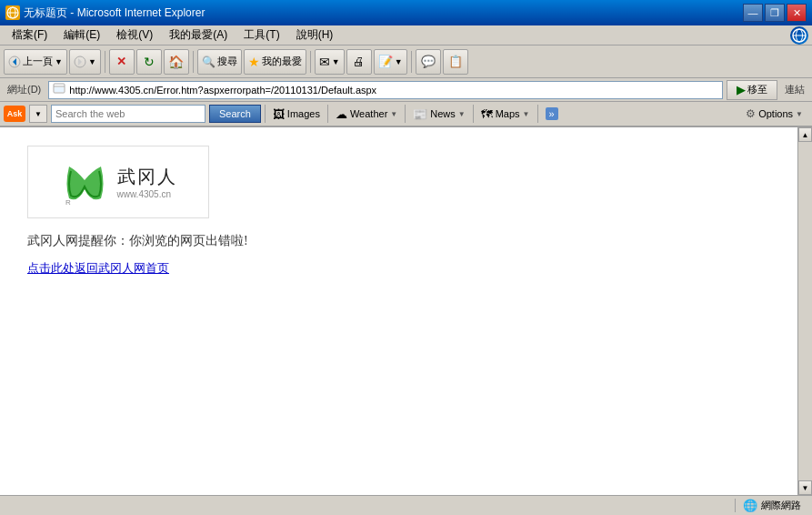 The height and width of the screenshot is (515, 812). Describe the element at coordinates (506, 114) in the screenshot. I see `maps-toolbar-item: 🗺 Maps ▼` at that location.